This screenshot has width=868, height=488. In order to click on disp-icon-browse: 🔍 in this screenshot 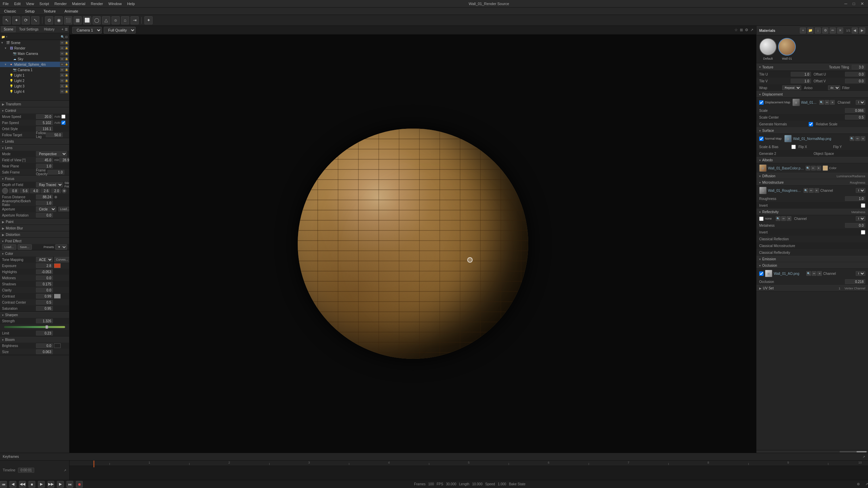, I will do `click(822, 102)`.